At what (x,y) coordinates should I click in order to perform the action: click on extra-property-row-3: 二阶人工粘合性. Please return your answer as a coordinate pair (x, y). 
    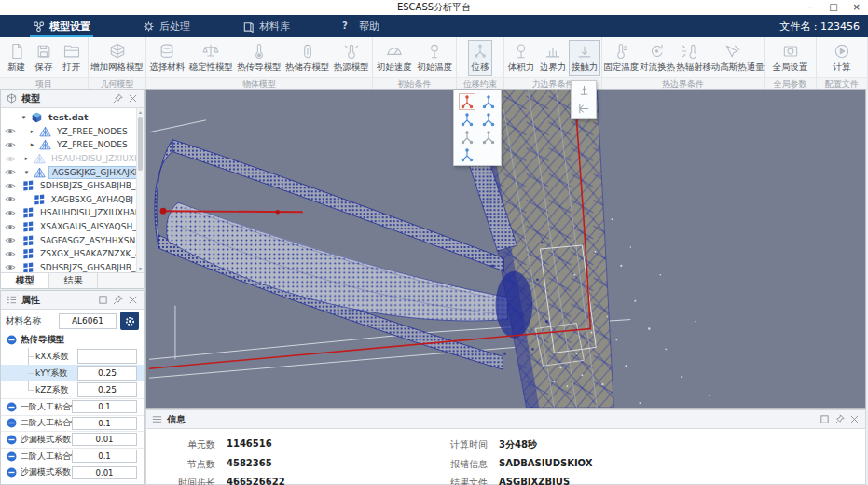
    Looking at the image, I should click on (73, 456).